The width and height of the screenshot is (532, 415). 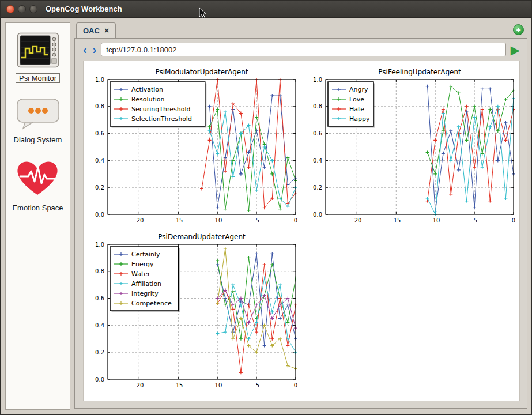 I want to click on svg-text: Certainly, so click(x=146, y=255).